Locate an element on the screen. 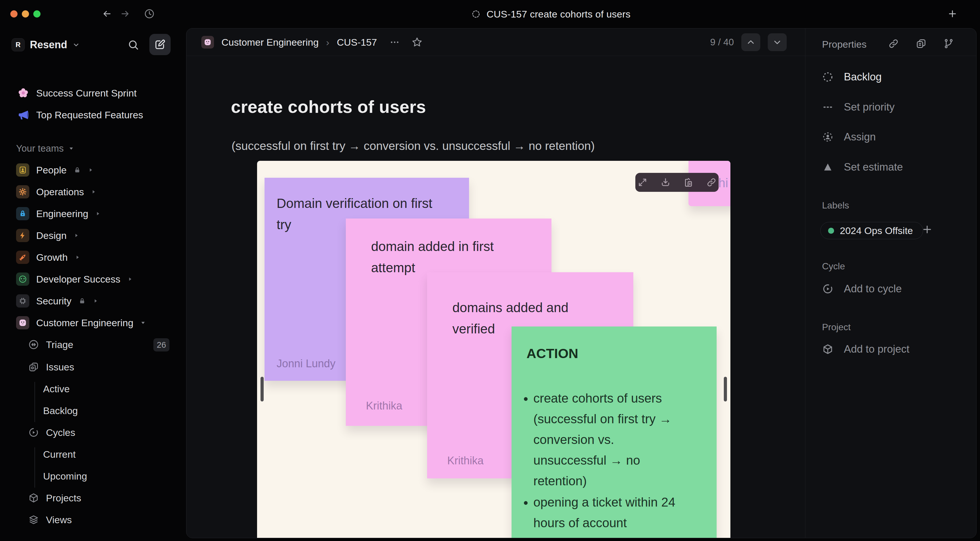 This screenshot has width=980, height=541. back-button is located at coordinates (107, 14).